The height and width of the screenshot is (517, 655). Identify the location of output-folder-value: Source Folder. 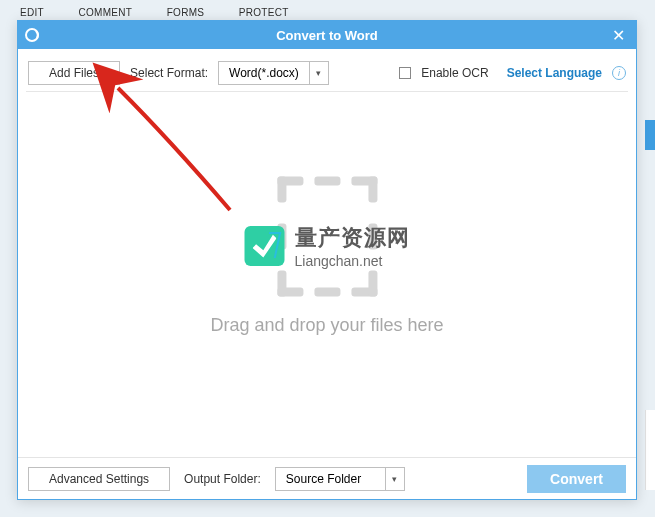
(330, 479).